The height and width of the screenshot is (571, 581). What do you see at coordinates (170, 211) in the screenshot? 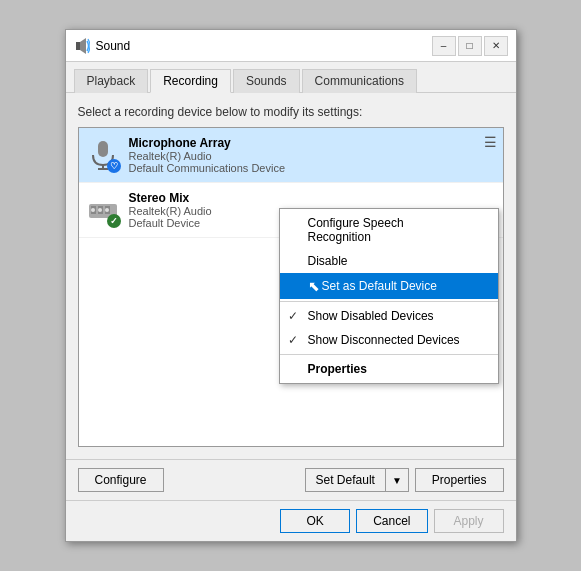
I see `device-sub1-stereomix: Realtek(R) Audio` at bounding box center [170, 211].